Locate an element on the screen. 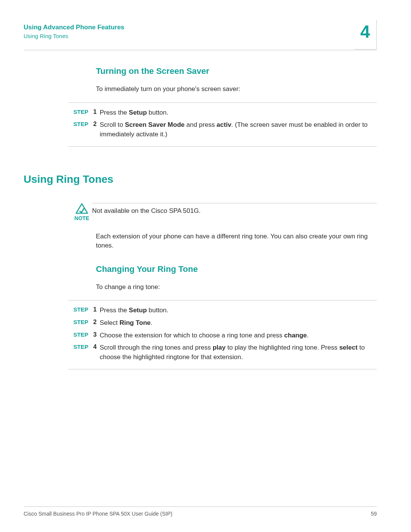  step-text: Scroll through the ring tones and press … is located at coordinates (238, 353).